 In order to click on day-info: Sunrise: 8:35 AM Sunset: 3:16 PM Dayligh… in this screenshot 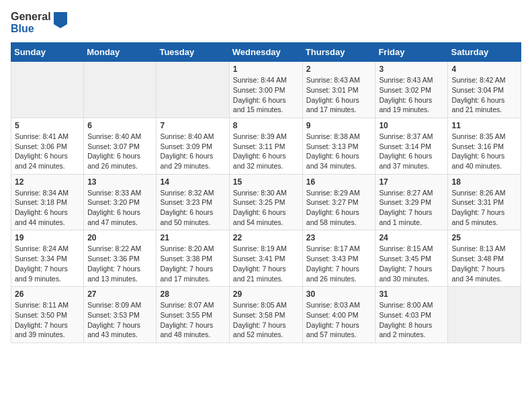, I will do `click(484, 152)`.